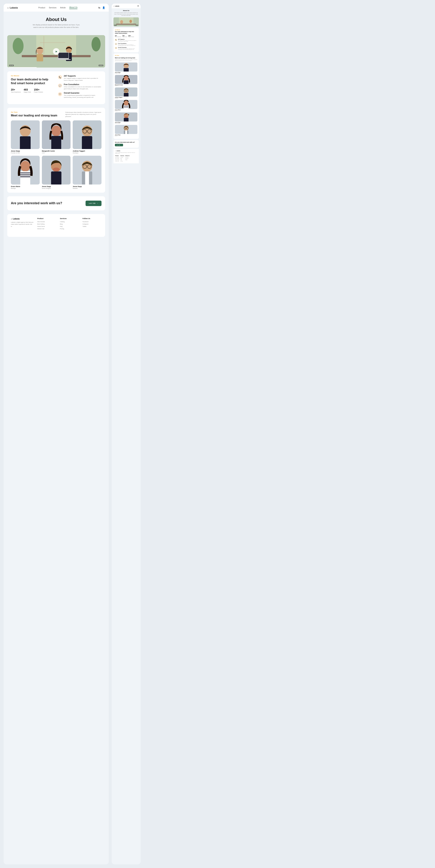 The width and height of the screenshot is (435, 868). I want to click on side-cta-title: Are you interested work with us?, so click(126, 142).